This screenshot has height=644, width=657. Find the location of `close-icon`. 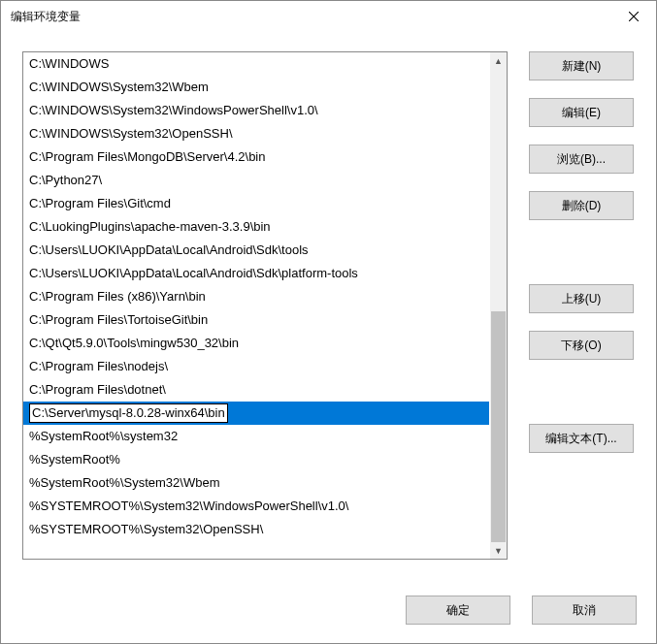

close-icon is located at coordinates (634, 16).